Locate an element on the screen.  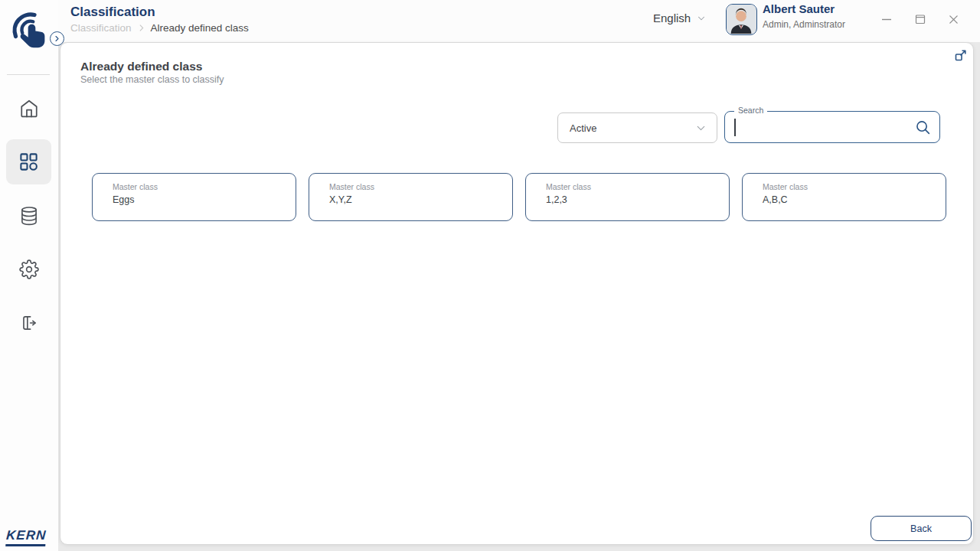
search-field-label: Search is located at coordinates (750, 110).